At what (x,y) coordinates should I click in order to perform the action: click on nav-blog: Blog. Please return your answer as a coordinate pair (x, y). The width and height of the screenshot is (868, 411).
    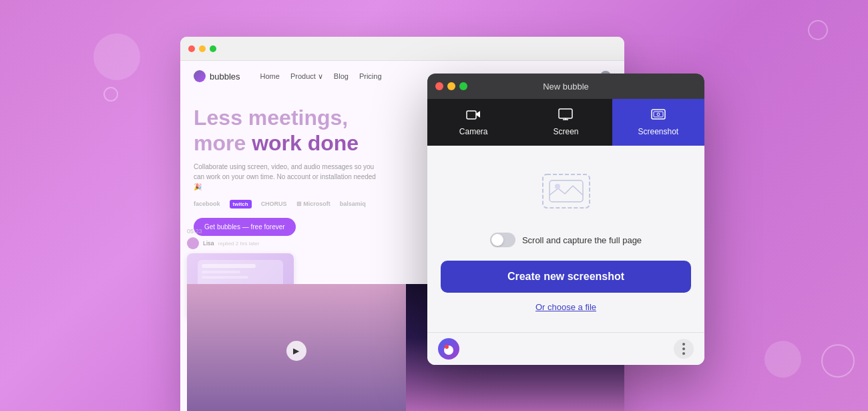
    Looking at the image, I should click on (341, 76).